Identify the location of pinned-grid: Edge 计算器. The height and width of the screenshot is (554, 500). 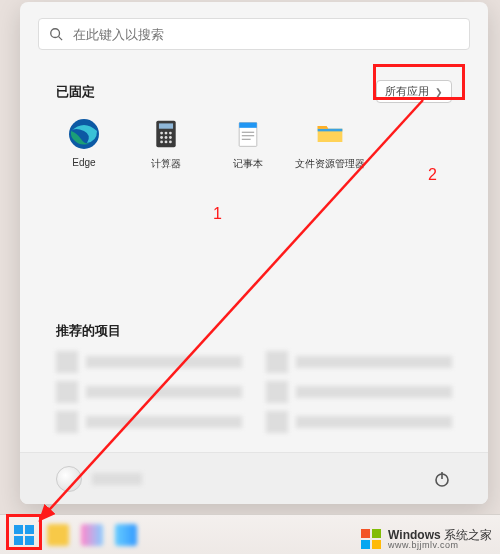
(254, 144).